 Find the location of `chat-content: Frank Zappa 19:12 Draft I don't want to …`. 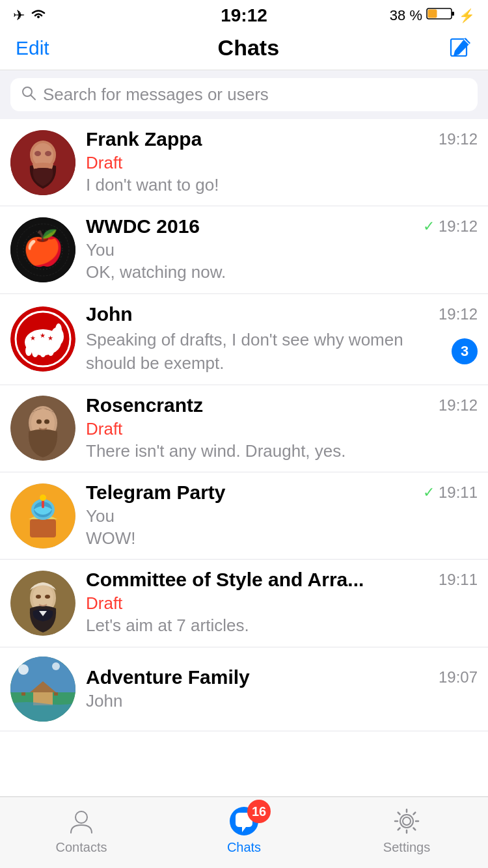

chat-content: Frank Zappa 19:12 Draft I don't want to … is located at coordinates (282, 163).